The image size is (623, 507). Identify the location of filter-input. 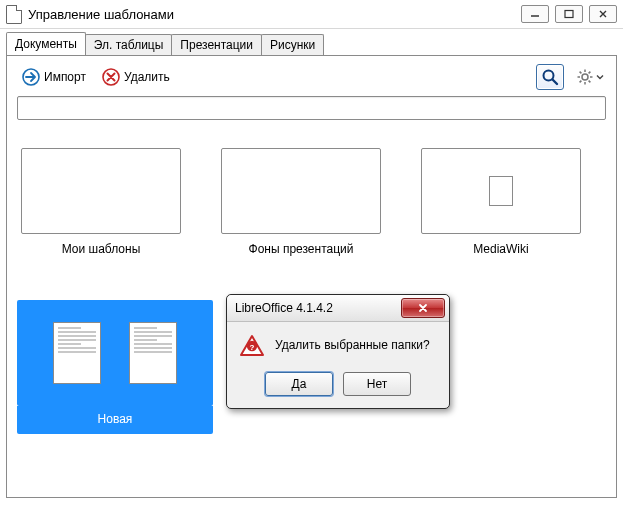
(312, 108).